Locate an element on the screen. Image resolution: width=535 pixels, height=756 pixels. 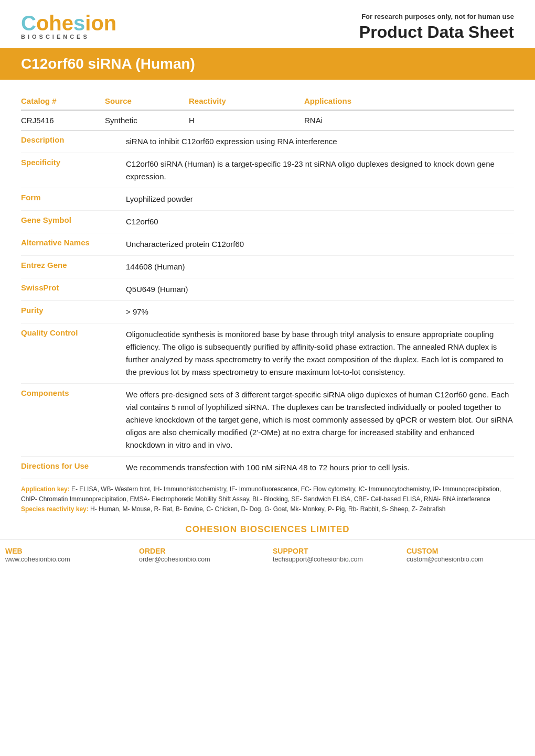
logo-area: Cohesion BIOSCIENCES is located at coordinates (69, 26).